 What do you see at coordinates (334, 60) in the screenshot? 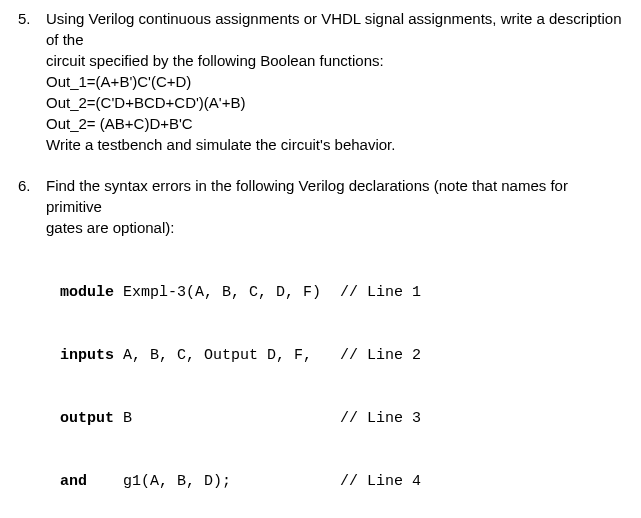
I see `q5-line2: circuit specified by the following Boole…` at bounding box center [334, 60].